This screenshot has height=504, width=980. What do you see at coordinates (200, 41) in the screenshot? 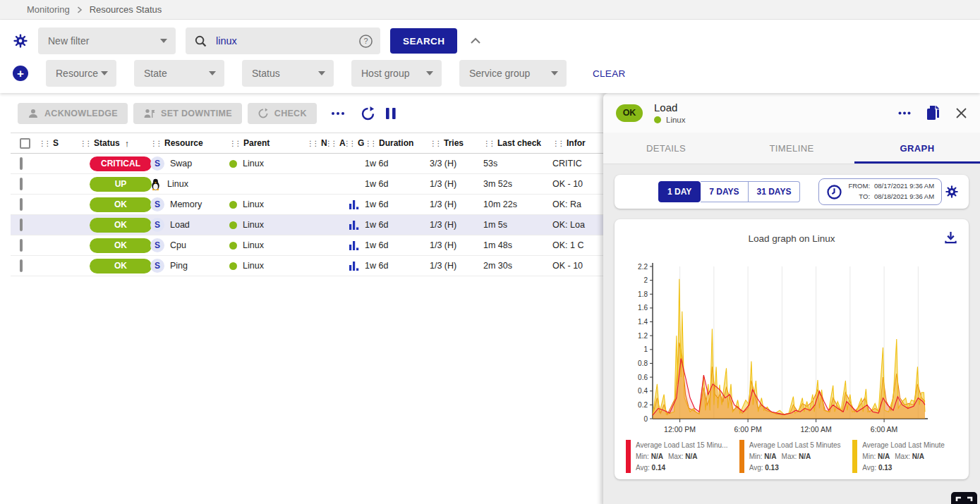
I see `search-icon` at bounding box center [200, 41].